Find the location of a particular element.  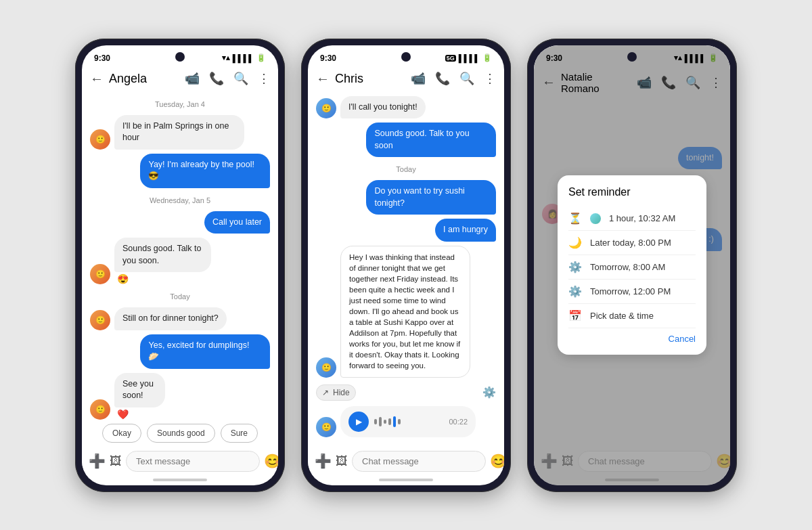

battery-icon-2: 🔋 is located at coordinates (487, 58).